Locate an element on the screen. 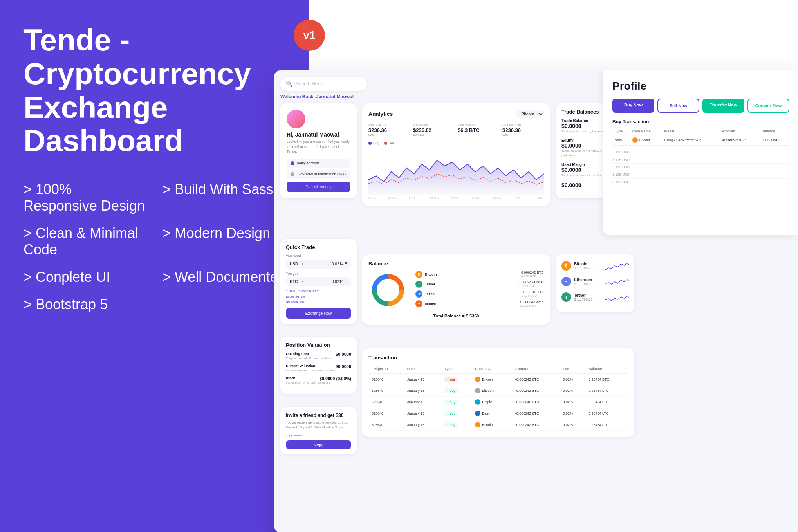 Image resolution: width=798 pixels, height=532 pixels. sell-now-btn: Sell Now is located at coordinates (678, 106).